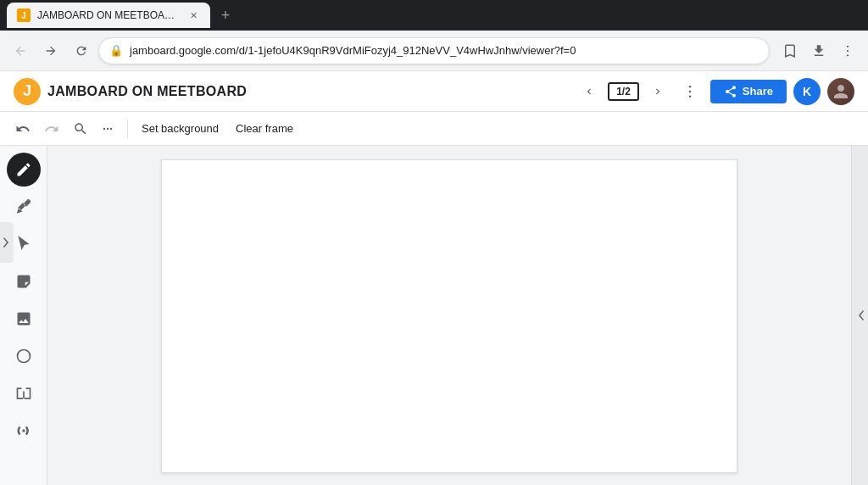 The width and height of the screenshot is (868, 485). What do you see at coordinates (147, 92) in the screenshot?
I see `app-title: JAMBOARD ON MEETBOARD` at bounding box center [147, 92].